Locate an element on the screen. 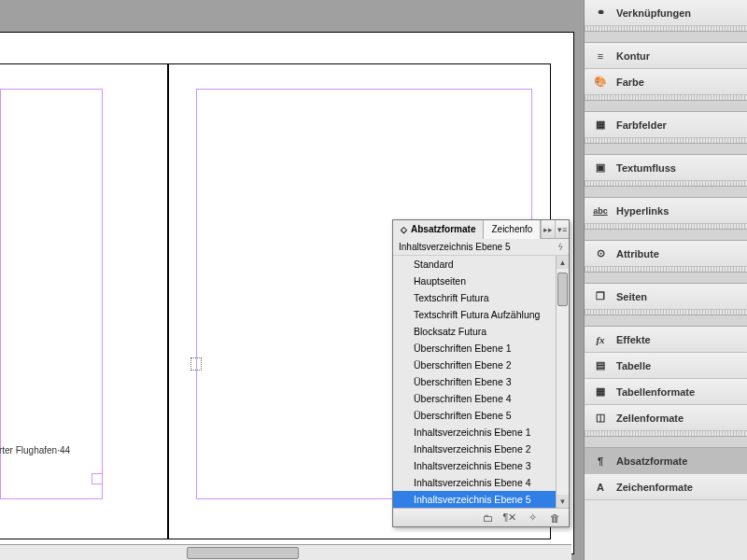  clear-override-icon: ¶✕ is located at coordinates (510, 518).